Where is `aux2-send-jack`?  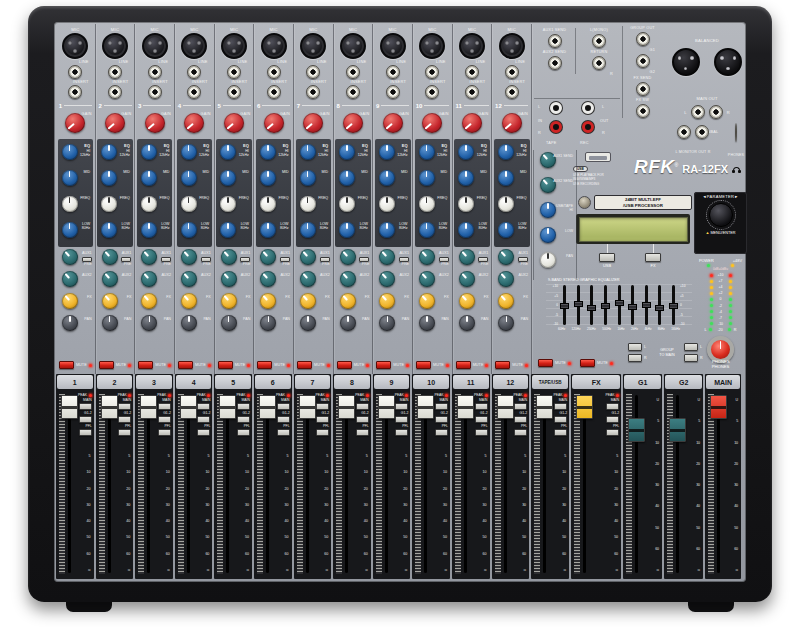
aux2-send-jack is located at coordinates (555, 63).